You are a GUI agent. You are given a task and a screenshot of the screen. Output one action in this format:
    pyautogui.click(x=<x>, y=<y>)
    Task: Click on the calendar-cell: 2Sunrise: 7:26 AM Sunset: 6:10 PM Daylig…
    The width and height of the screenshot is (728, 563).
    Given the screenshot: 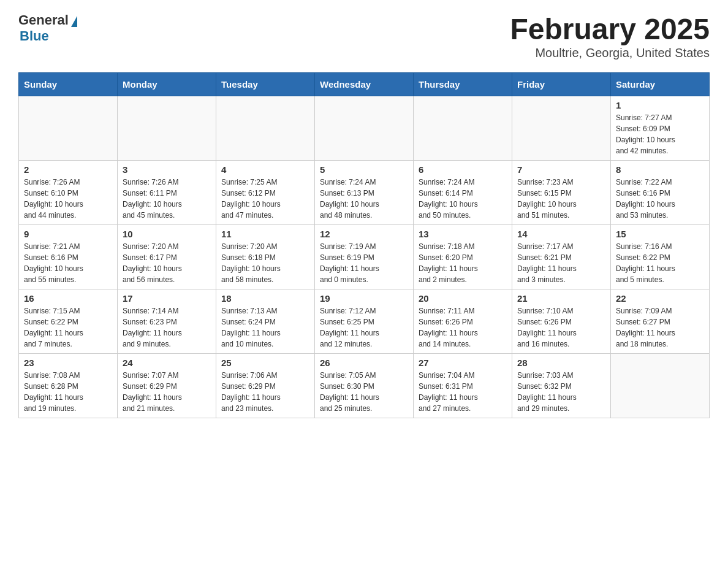 What is the action you would take?
    pyautogui.click(x=69, y=193)
    